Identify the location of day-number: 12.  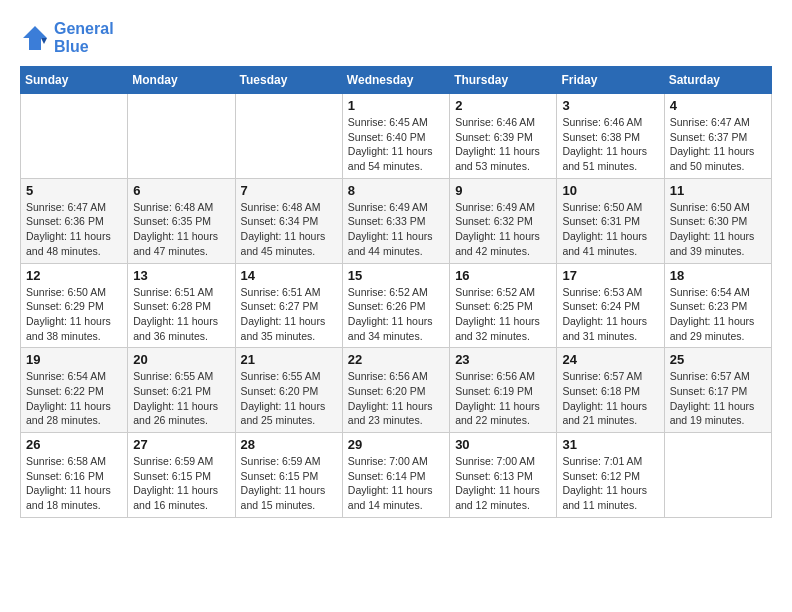
(74, 276).